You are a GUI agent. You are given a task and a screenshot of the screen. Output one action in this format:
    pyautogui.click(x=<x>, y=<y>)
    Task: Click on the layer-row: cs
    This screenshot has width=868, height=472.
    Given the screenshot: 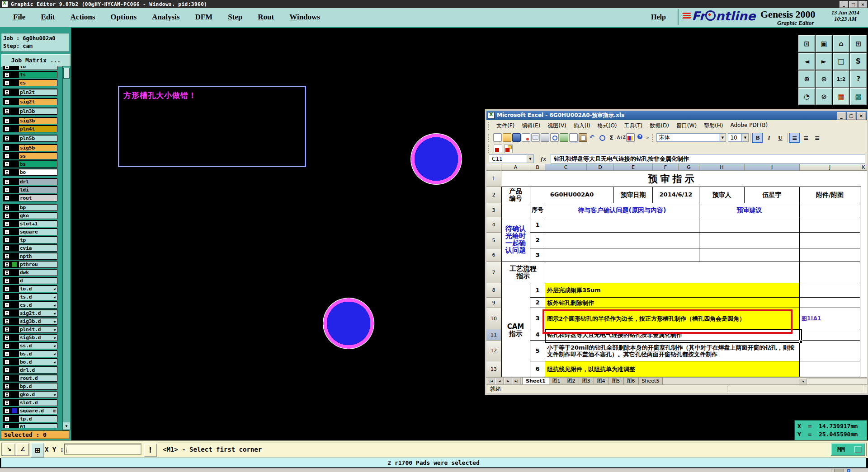 What is the action you would take?
    pyautogui.click(x=30, y=83)
    